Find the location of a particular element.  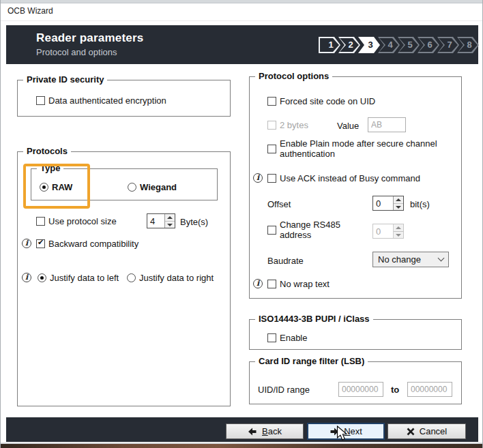

checkbox-label: Backward compatibility is located at coordinates (93, 244).